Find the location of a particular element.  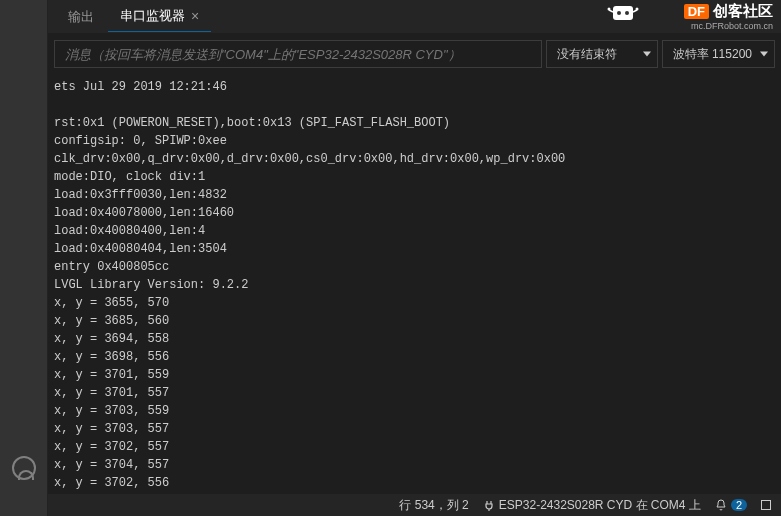

line-ending-select: 没有结束符 is located at coordinates (602, 54).